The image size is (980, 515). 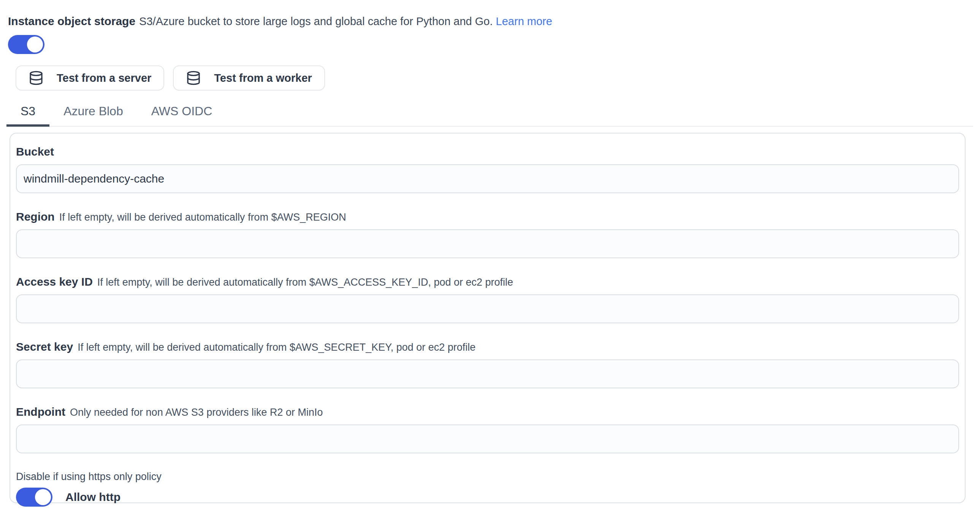 What do you see at coordinates (488, 309) in the screenshot?
I see `access-key-id-input` at bounding box center [488, 309].